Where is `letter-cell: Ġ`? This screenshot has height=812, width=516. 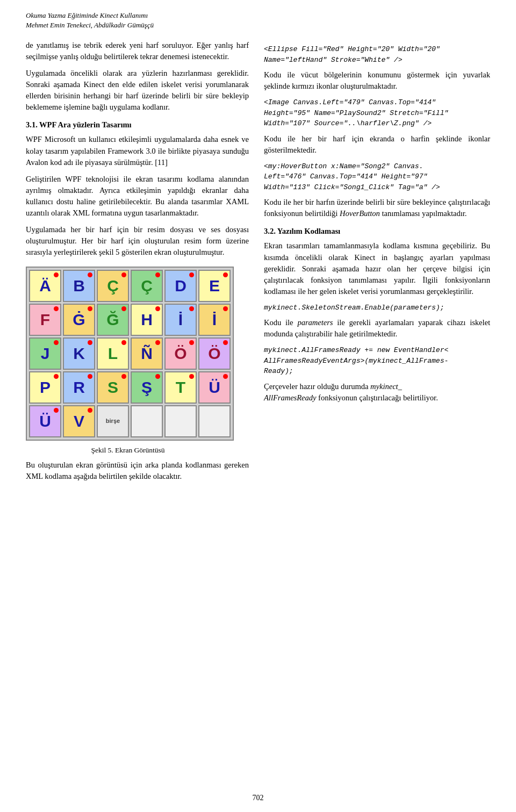 letter-cell: Ġ is located at coordinates (79, 320).